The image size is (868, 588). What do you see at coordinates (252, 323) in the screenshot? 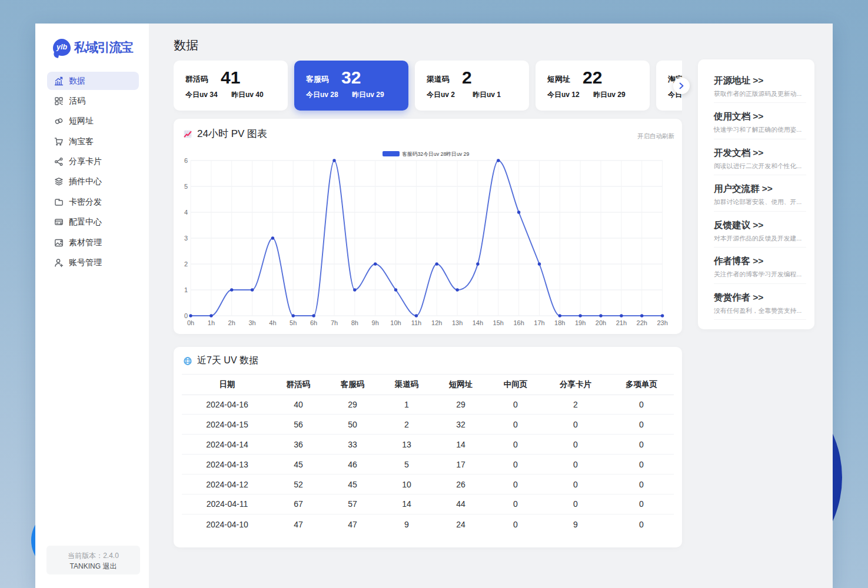
I see `svg-text: 3h` at bounding box center [252, 323].